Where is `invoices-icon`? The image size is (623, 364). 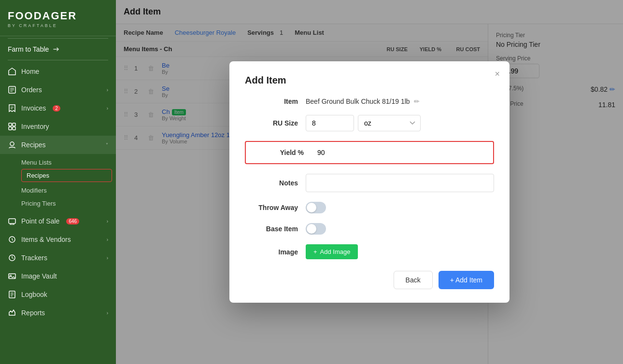 invoices-icon is located at coordinates (12, 108).